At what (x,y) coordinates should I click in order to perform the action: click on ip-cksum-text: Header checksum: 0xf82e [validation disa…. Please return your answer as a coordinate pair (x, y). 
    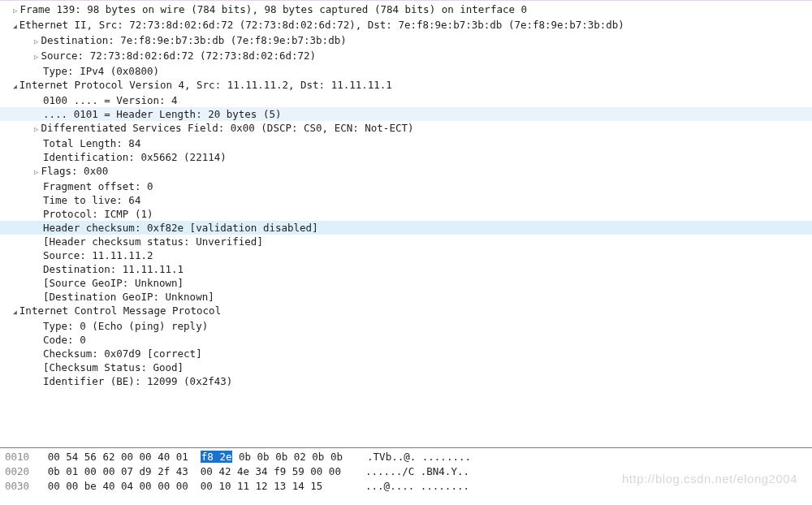
    Looking at the image, I should click on (180, 227).